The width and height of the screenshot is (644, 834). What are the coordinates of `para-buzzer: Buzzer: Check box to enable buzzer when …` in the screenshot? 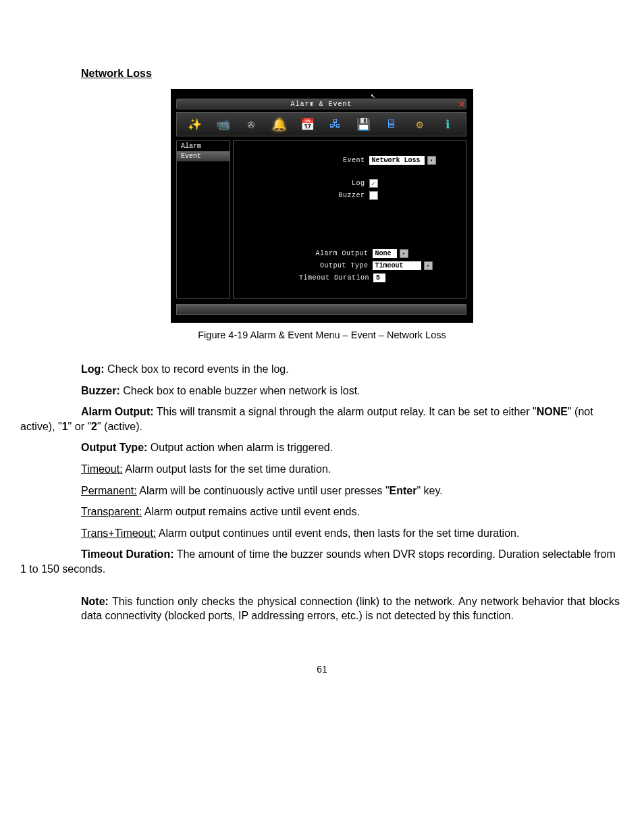 It's located at (352, 391).